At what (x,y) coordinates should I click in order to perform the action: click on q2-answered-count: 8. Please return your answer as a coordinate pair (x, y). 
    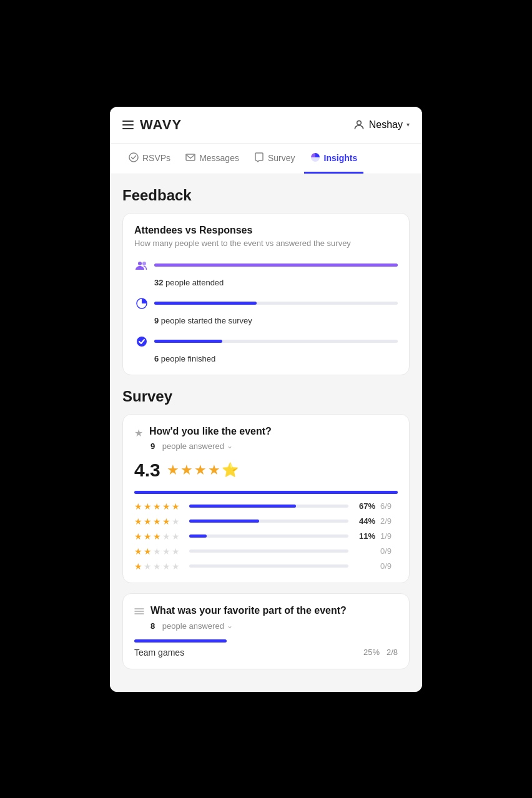
    Looking at the image, I should click on (152, 626).